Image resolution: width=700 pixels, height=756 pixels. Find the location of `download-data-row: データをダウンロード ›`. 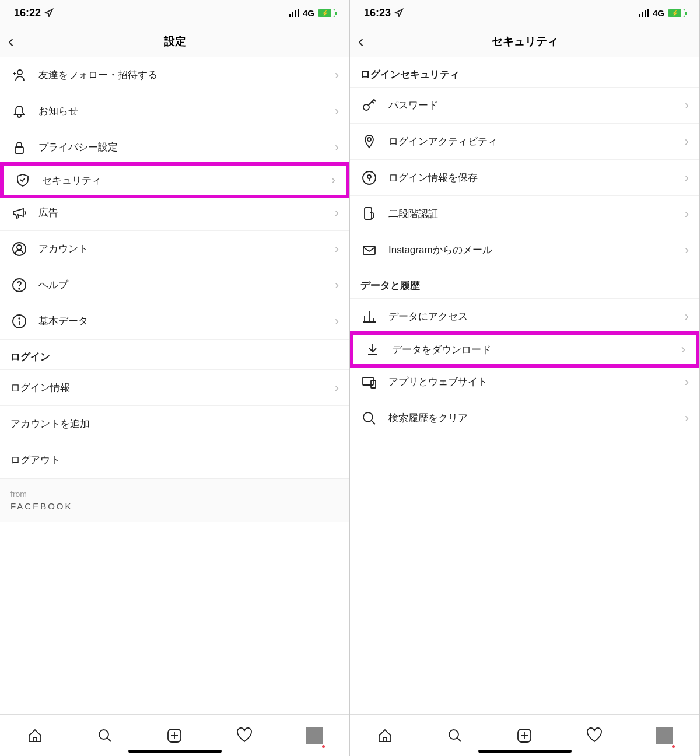

download-data-row: データをダウンロード › is located at coordinates (525, 349).